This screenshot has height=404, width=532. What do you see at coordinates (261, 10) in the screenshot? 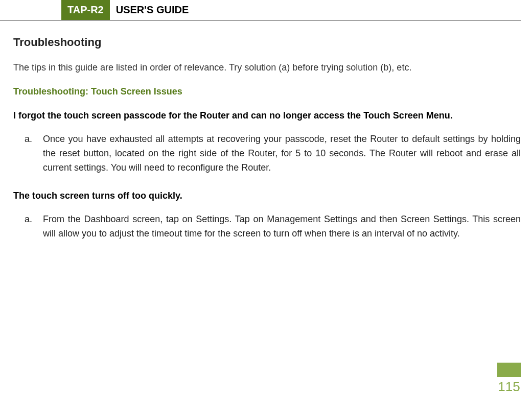
I see `document-header: TAP-R2 USER'S GUIDE` at bounding box center [261, 10].